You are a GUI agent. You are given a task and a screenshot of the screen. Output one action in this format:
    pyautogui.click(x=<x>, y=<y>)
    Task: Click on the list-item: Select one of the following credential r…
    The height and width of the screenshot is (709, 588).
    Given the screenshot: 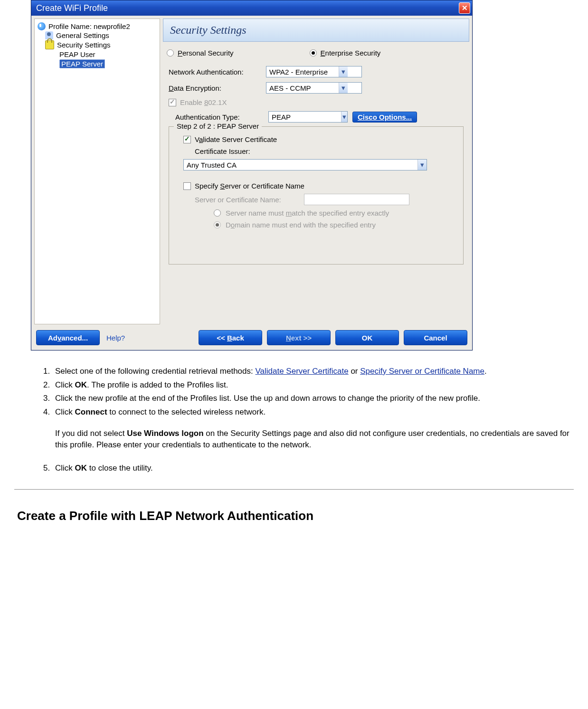 What is the action you would take?
    pyautogui.click(x=313, y=371)
    